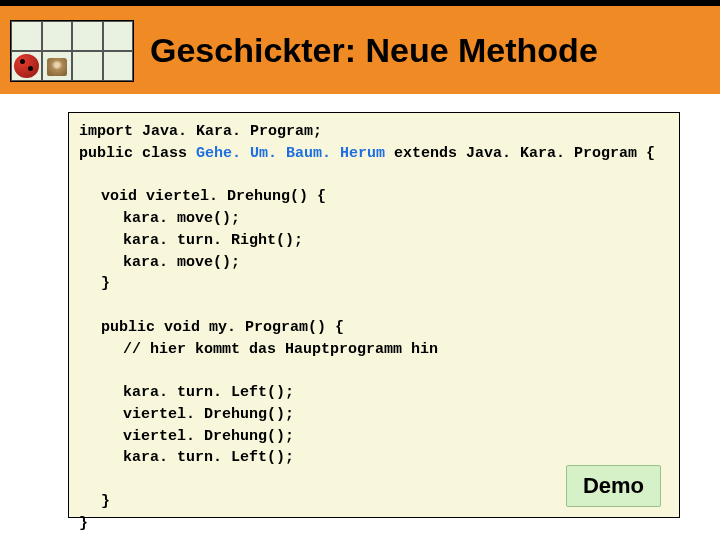 The image size is (720, 540). What do you see at coordinates (232, 196) in the screenshot?
I see `code-text: viertel. Drehung() {` at bounding box center [232, 196].